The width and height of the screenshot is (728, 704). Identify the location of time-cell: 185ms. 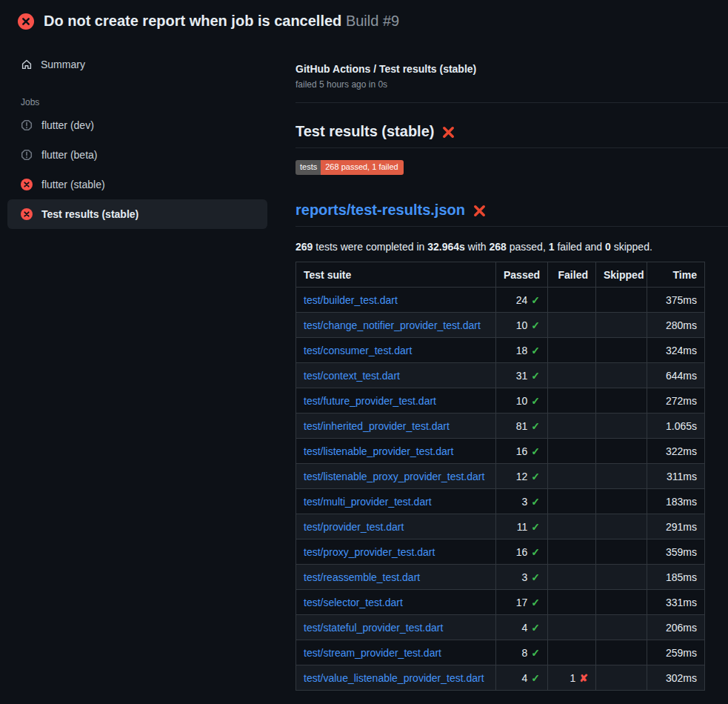
(676, 577).